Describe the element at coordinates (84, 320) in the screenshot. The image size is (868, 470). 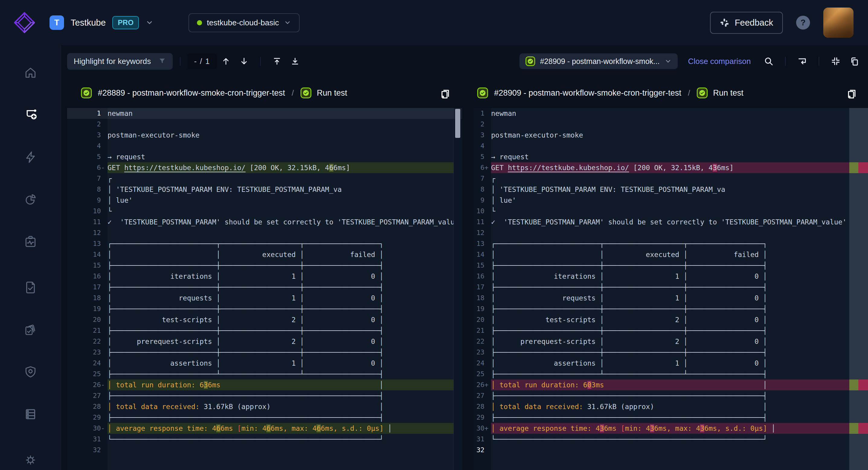
I see `line-number: 20` at that location.